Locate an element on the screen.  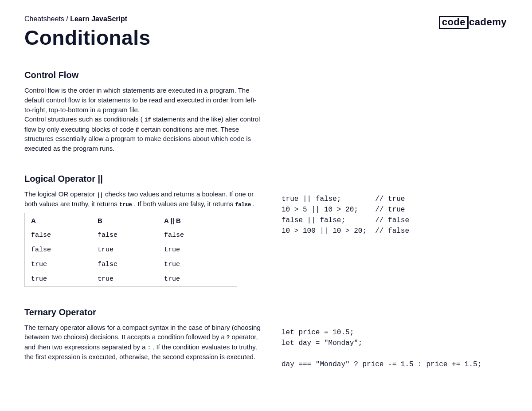
section-ternary: Ternary Operator The ternary operator al… is located at coordinates (266, 339).